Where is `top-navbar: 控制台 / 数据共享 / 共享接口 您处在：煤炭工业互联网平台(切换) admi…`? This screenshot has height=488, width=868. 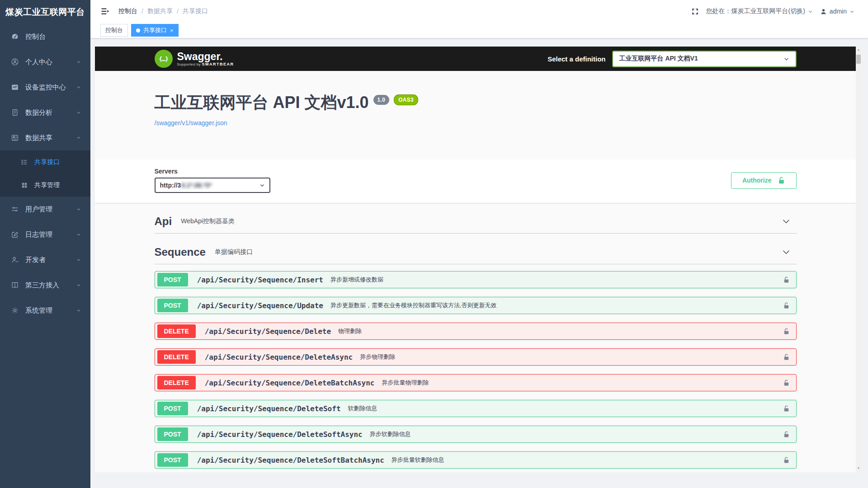 top-navbar: 控制台 / 数据共享 / 共享接口 您处在：煤炭工业互联网平台(切换) admi… is located at coordinates (479, 11).